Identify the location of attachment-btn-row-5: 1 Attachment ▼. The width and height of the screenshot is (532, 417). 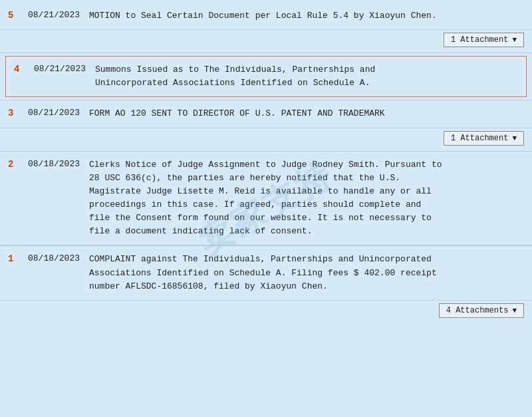
(266, 41).